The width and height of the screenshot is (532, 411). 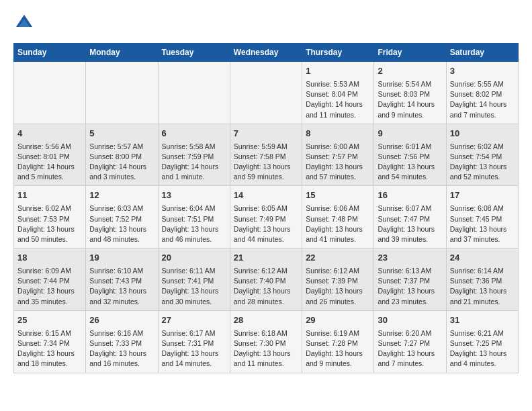 I want to click on calendar-cell: 12Sunrise: 6:03 AMSunset: 7:52 PMDayligh…, so click(x=122, y=218).